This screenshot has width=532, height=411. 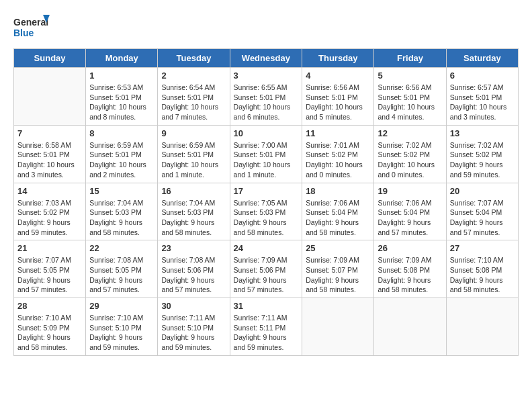 I want to click on cell-info: Sunrise: 7:05 AM, so click(x=266, y=203).